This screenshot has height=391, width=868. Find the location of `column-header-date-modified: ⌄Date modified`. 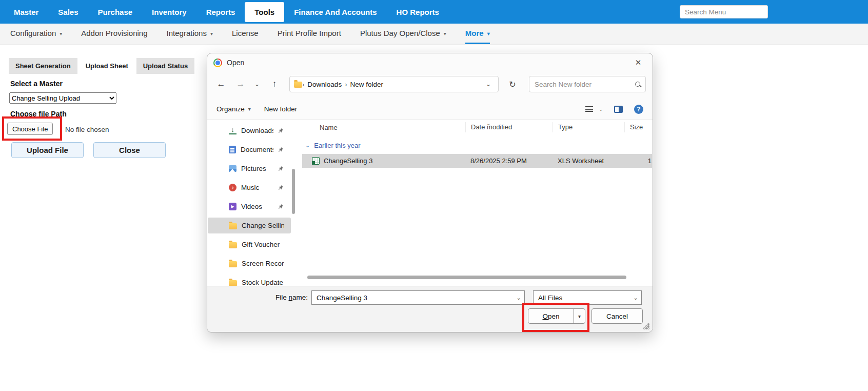

column-header-date-modified: ⌄Date modified is located at coordinates (509, 127).